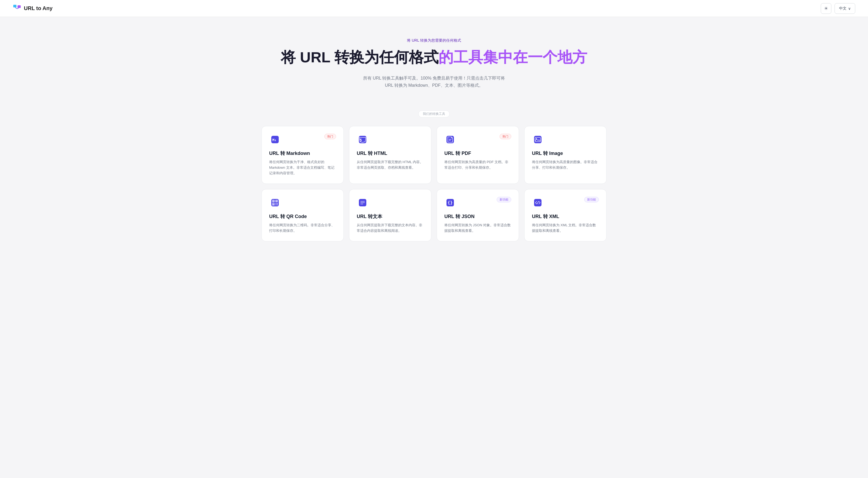 The width and height of the screenshot is (868, 478). Describe the element at coordinates (303, 228) in the screenshot. I see `card-desc-qrcode: 将任何网页转换为二维码。非常适合分享、打印和长期保存。` at that location.